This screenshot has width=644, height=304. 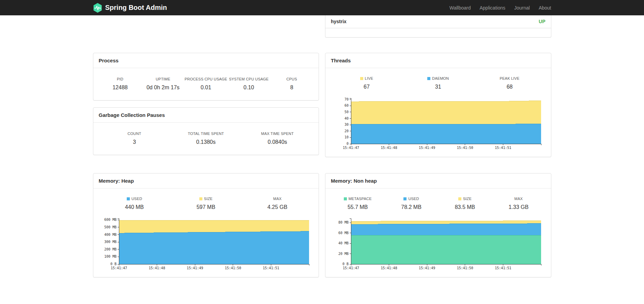 I want to click on heap-used-swatch-icon, so click(x=128, y=199).